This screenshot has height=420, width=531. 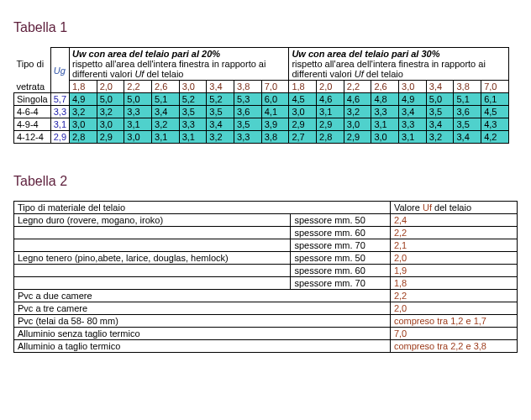 I want to click on material-cell: Alluminio a taglio termico, so click(x=202, y=346).